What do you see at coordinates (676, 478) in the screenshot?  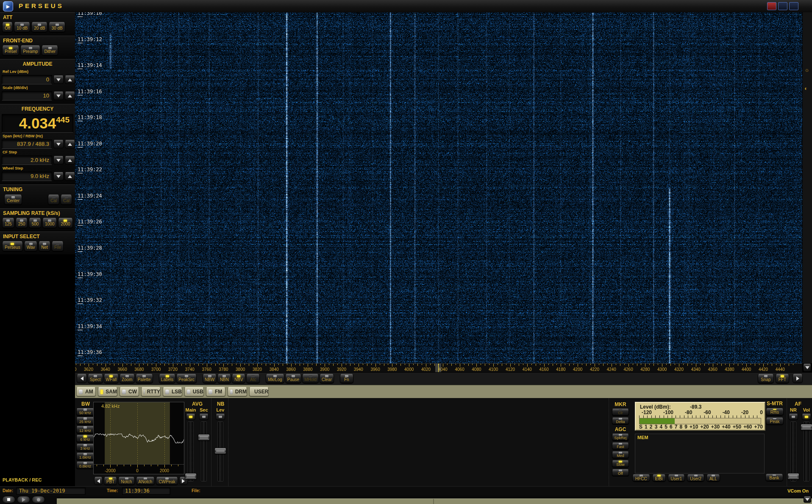 I see `user1-button: User1` at bounding box center [676, 478].